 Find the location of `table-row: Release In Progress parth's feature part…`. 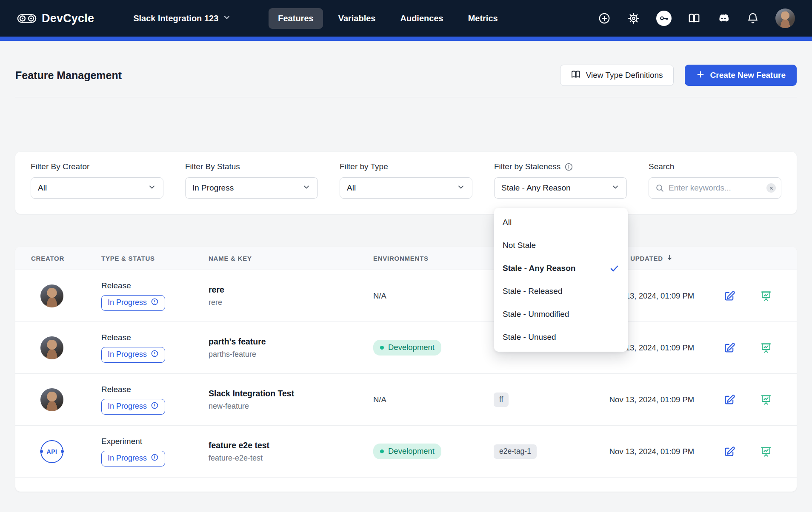

table-row: Release In Progress parth's feature part… is located at coordinates (406, 348).